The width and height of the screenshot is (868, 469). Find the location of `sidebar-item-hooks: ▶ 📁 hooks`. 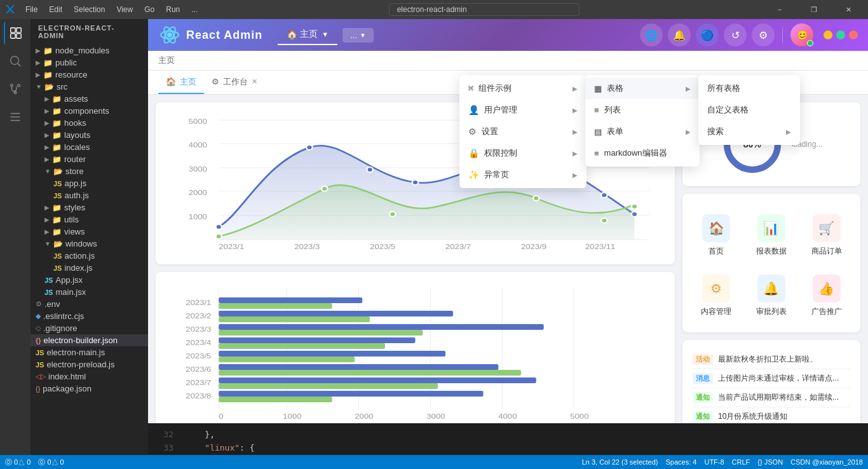

sidebar-item-hooks: ▶ 📁 hooks is located at coordinates (89, 123).